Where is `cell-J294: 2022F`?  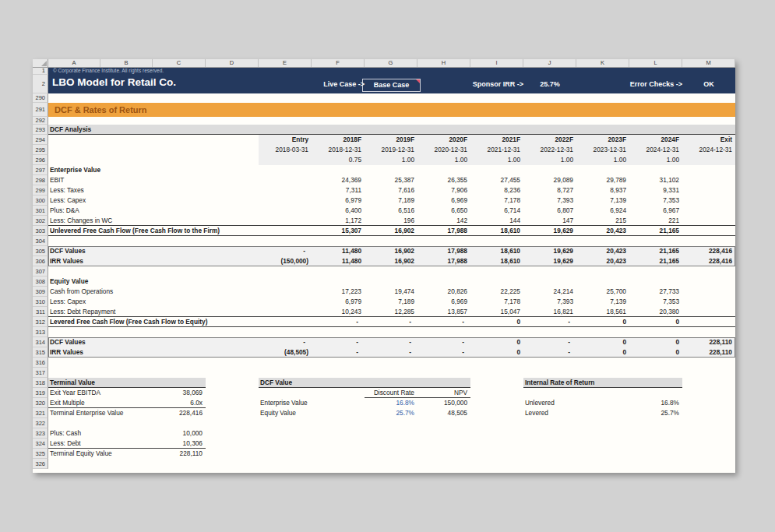
cell-J294: 2022F is located at coordinates (550, 140).